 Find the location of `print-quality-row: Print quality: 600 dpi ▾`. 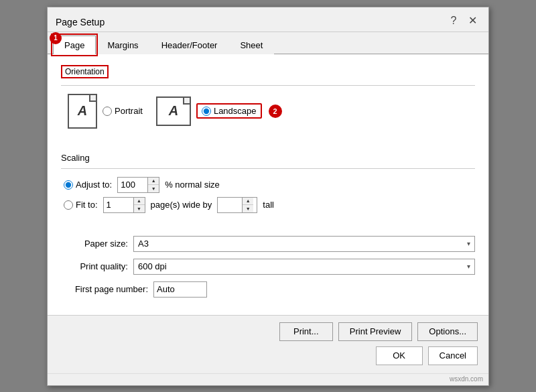

print-quality-row: Print quality: 600 dpi ▾ is located at coordinates (268, 267).